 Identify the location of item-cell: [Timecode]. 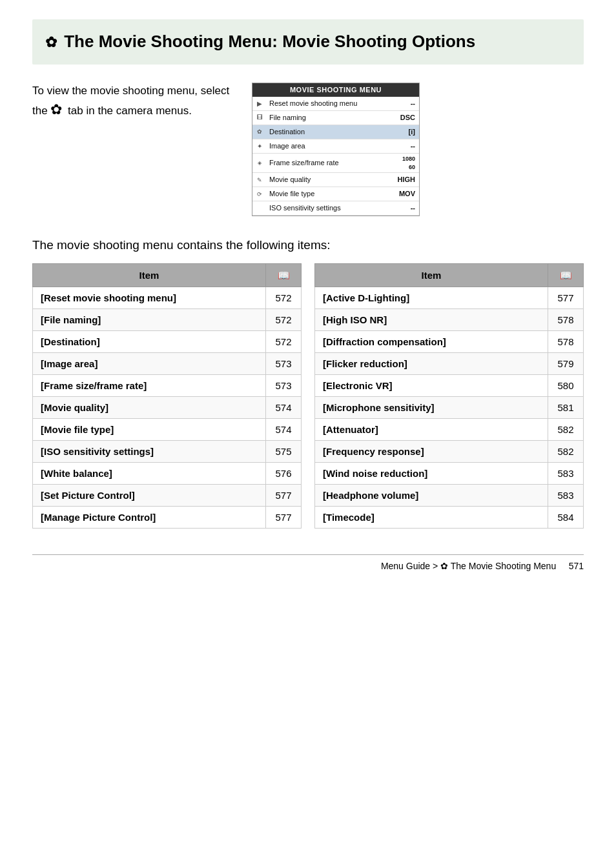
(431, 517).